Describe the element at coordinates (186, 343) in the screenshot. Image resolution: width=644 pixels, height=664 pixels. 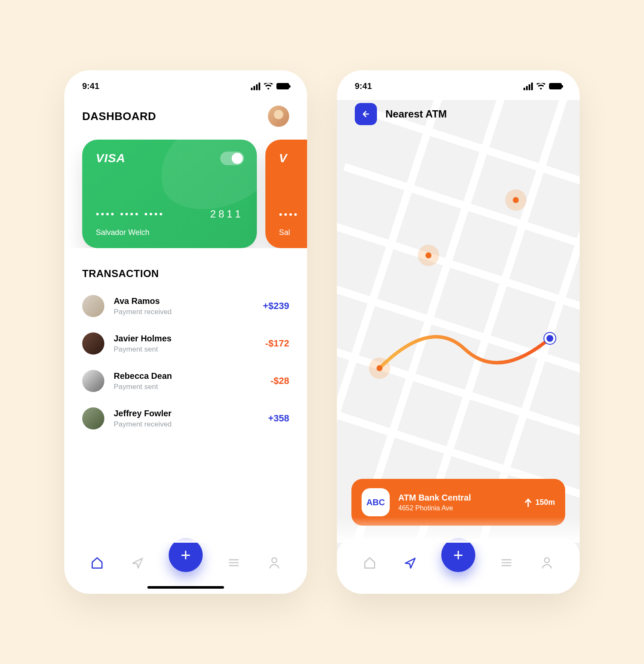
I see `transaction-row: Javier Holmes Payment sent -$172` at that location.